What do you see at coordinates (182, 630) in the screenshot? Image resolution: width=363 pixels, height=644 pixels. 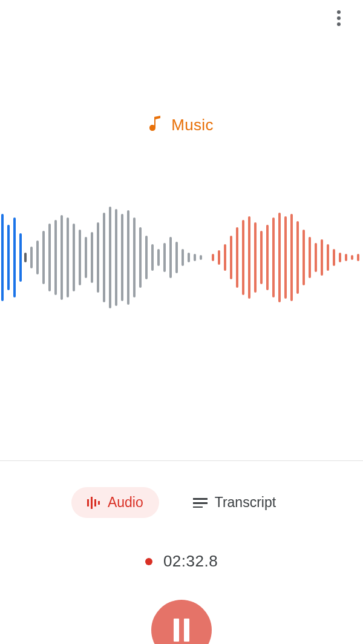 I see `pause-icon` at bounding box center [182, 630].